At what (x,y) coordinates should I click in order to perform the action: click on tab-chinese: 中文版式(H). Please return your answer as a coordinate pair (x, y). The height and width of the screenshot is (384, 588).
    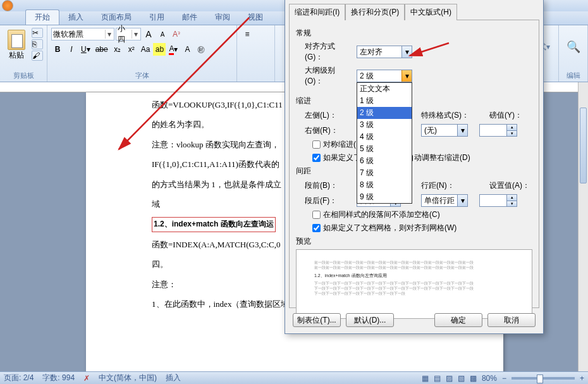
    Looking at the image, I should click on (431, 12).